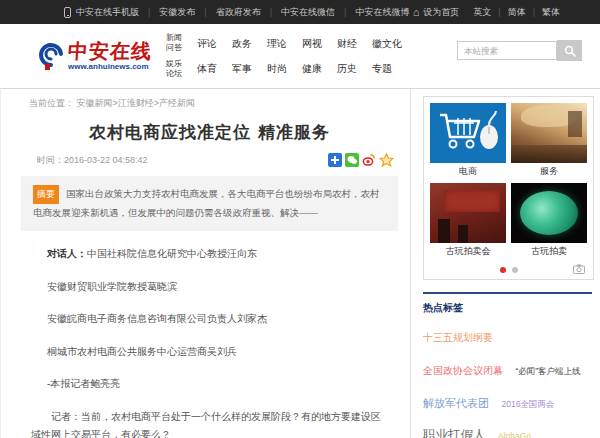  Describe the element at coordinates (335, 160) in the screenshot. I see `share-plus-icon` at that location.